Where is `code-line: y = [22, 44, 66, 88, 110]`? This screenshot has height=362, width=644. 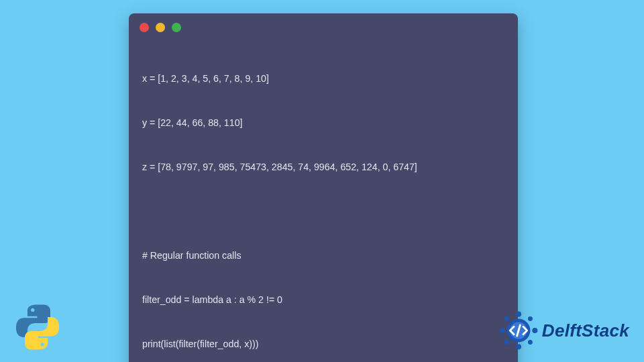 code-line: y = [22, 44, 66, 88, 110] is located at coordinates (323, 123).